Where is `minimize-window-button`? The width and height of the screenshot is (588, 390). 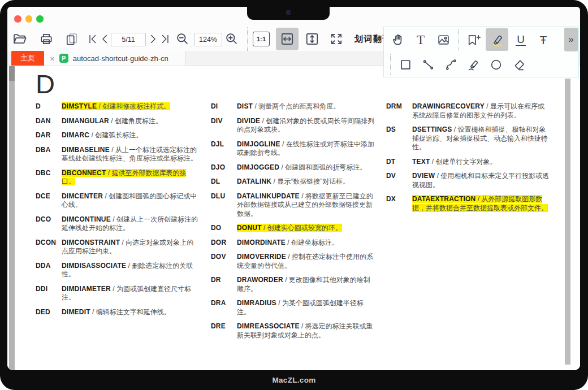
minimize-window-button is located at coordinates (29, 19).